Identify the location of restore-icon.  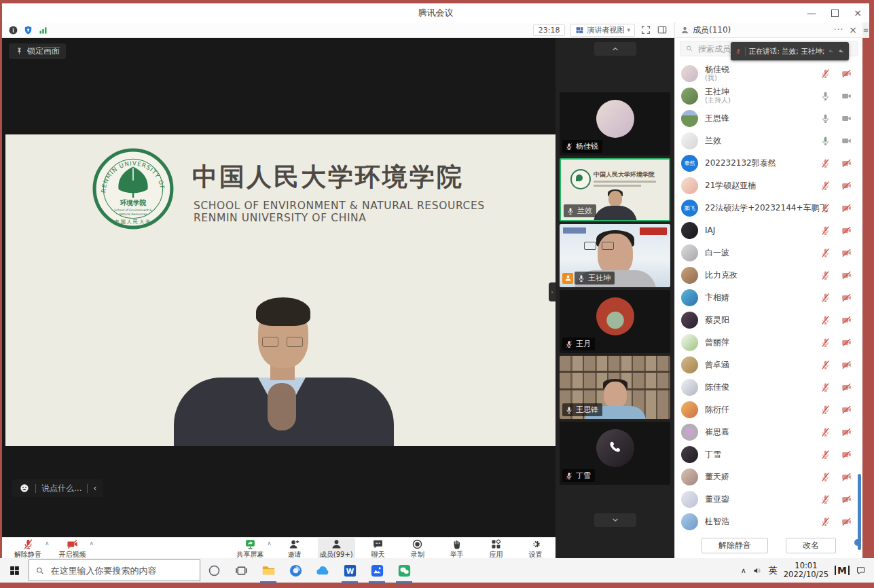
(835, 13).